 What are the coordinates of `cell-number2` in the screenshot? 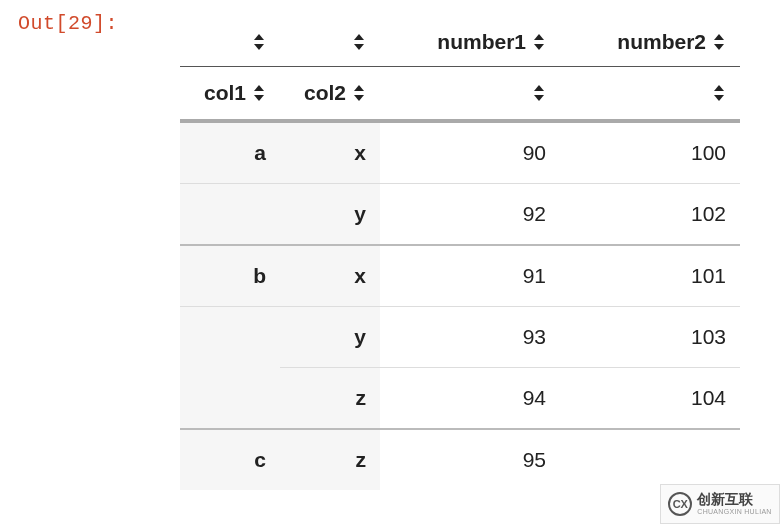 It's located at (650, 460).